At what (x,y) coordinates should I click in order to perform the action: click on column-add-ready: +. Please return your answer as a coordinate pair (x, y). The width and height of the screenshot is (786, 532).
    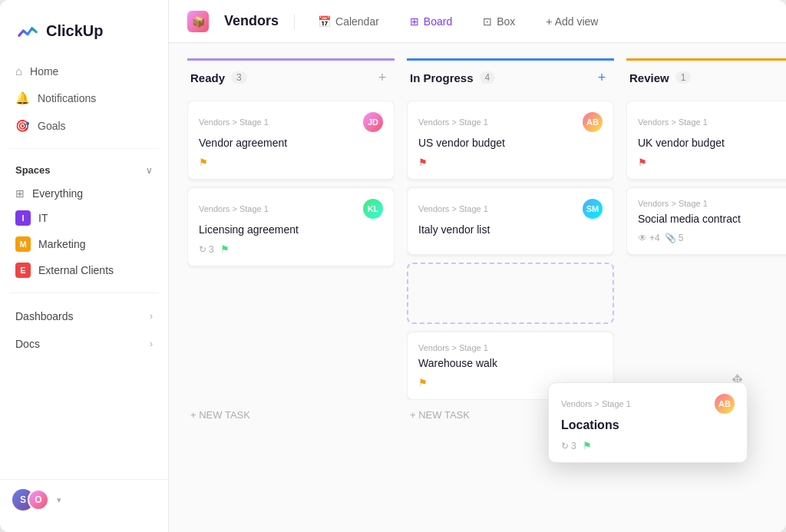
    Looking at the image, I should click on (382, 78).